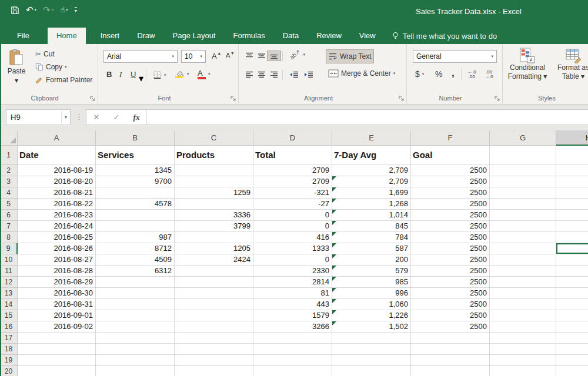 Image resolution: width=588 pixels, height=376 pixels. What do you see at coordinates (572, 327) in the screenshot?
I see `cell-H16` at bounding box center [572, 327].